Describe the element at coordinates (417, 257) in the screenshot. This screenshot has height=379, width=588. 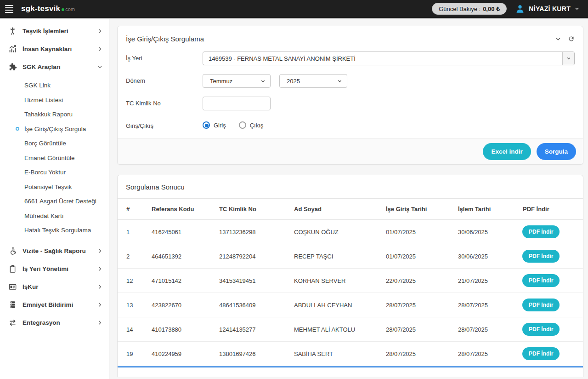
I see `ise-giris-tarihi-cell: 01/07/2025` at that location.